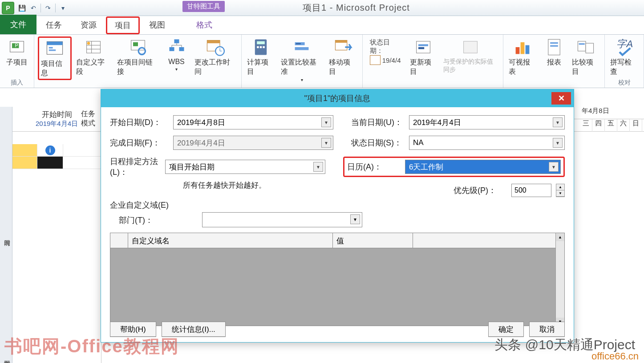 Image resolution: width=644 pixels, height=363 pixels. What do you see at coordinates (373, 240) in the screenshot?
I see `grid-col-value: 值` at bounding box center [373, 240].